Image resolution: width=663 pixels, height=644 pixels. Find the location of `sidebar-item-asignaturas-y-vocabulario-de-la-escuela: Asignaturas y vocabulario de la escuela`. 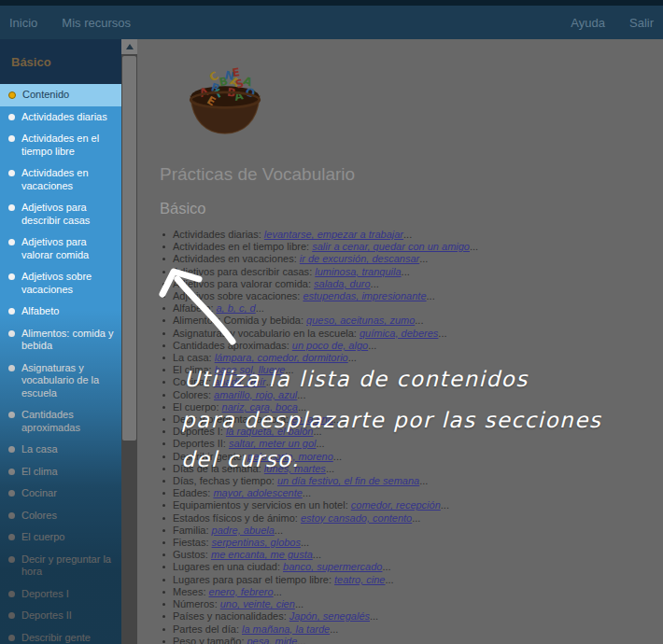

sidebar-item-asignaturas-y-vocabulario-de-la-escuela: Asignaturas y vocabulario de la escuela is located at coordinates (61, 381).